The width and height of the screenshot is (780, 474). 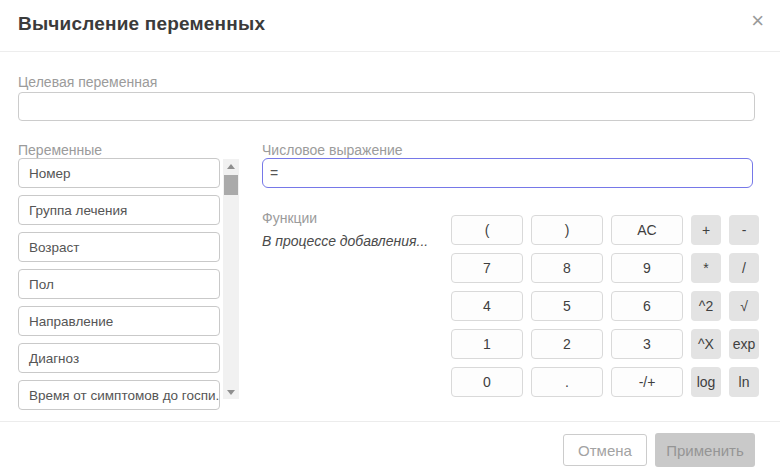 What do you see at coordinates (567, 268) in the screenshot?
I see `key-8: 8` at bounding box center [567, 268].